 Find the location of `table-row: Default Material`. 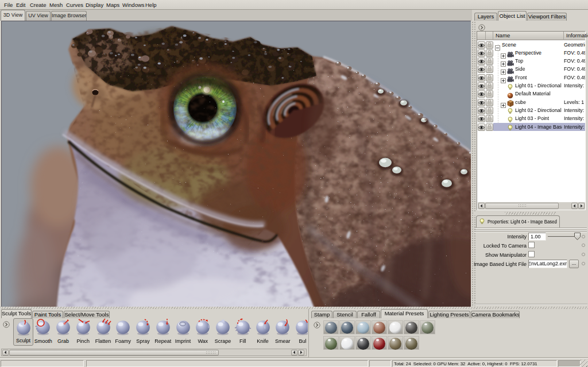

table-row: Default Material is located at coordinates (531, 94).